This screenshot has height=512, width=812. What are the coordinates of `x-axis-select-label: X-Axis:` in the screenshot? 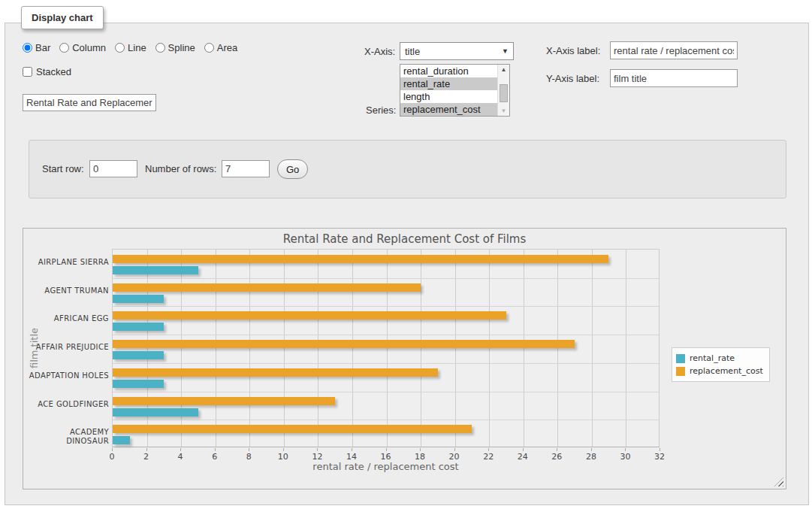 It's located at (380, 51).